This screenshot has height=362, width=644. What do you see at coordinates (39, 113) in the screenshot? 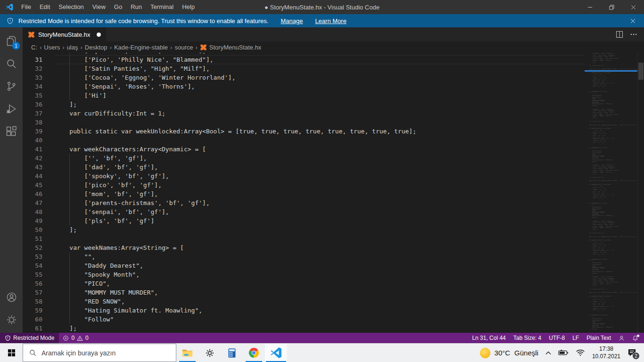
I see `line-number: 37` at bounding box center [39, 113].